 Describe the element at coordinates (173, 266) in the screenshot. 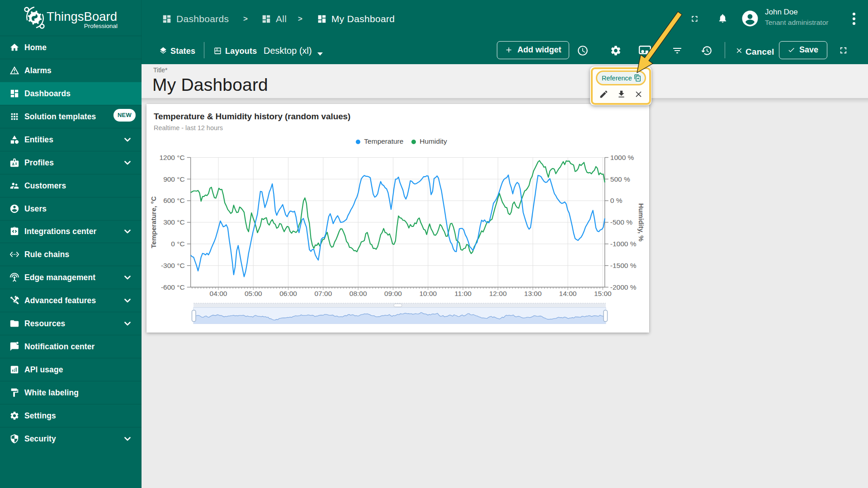

I see `svg-text: -300 °C` at that location.